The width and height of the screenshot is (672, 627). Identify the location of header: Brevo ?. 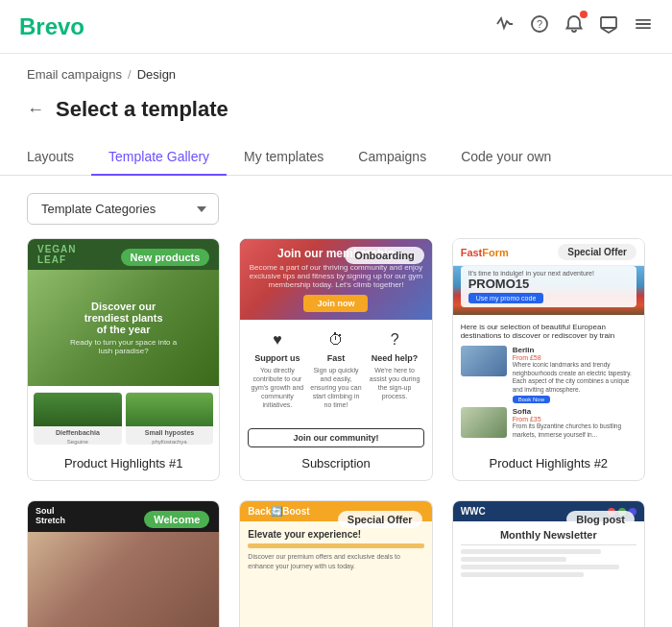
(336, 27).